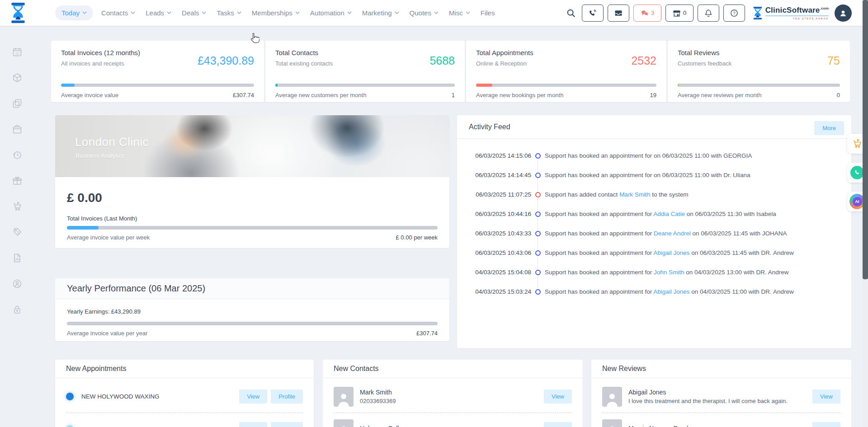 The height and width of the screenshot is (427, 868). I want to click on help-button: ?, so click(734, 13).